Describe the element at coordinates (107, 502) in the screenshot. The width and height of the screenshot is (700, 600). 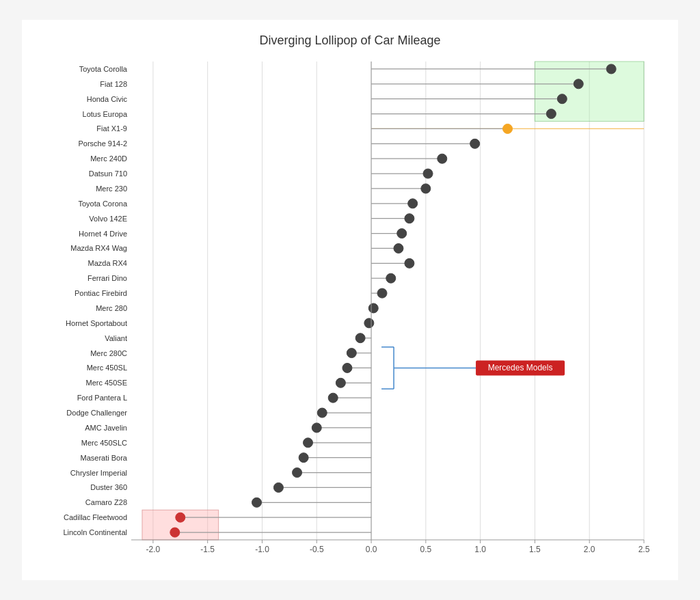
I see `svg-text: Camaro Z28` at that location.